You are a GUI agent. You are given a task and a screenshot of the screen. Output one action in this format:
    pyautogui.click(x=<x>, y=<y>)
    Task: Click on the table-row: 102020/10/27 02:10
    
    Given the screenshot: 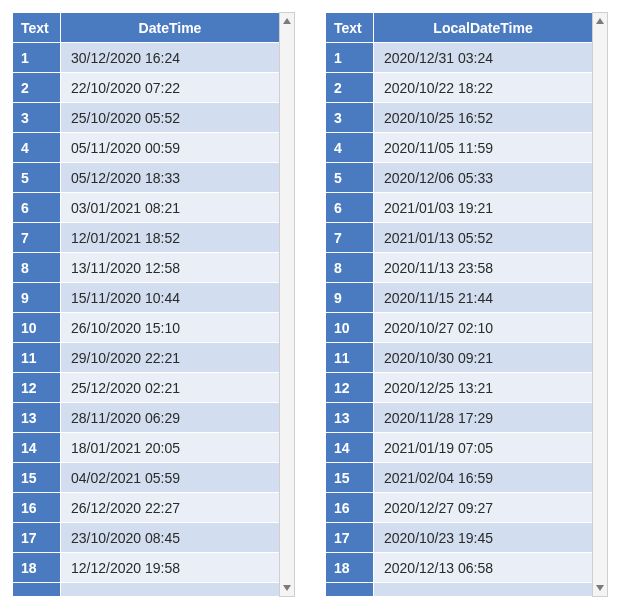 What is the action you would take?
    pyautogui.click(x=460, y=328)
    